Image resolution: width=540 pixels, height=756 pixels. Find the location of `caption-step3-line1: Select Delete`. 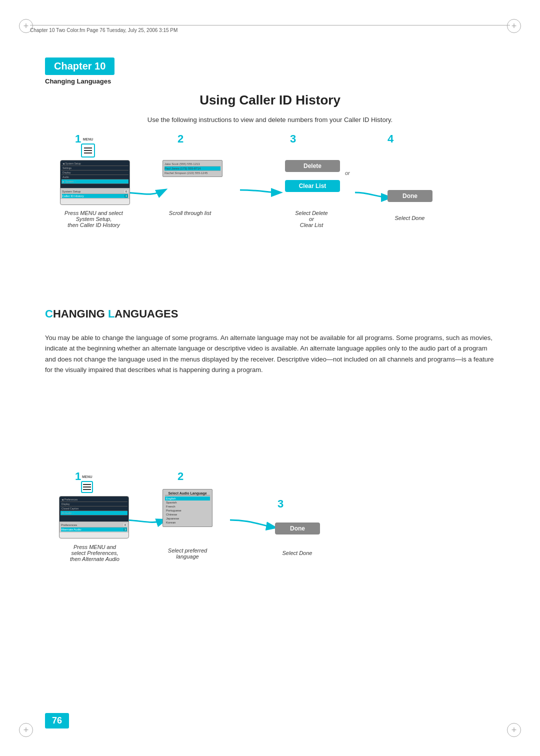

caption-step3-line1: Select Delete is located at coordinates (311, 213).